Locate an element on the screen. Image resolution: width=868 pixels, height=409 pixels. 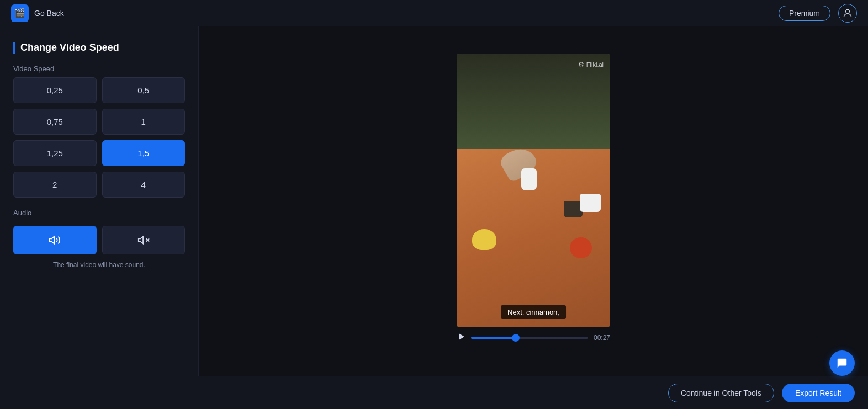
watermark-text: Fliki.ai is located at coordinates (595, 65).